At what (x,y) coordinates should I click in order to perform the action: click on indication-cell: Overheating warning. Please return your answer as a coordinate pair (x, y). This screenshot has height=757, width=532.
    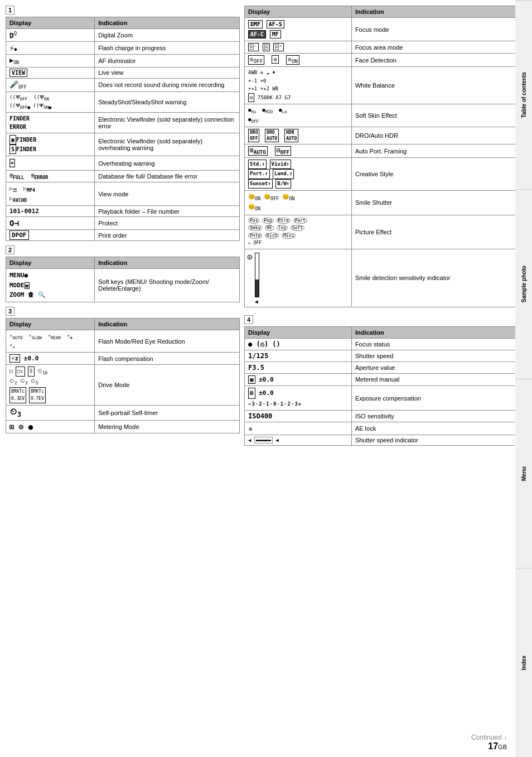
    Looking at the image, I should click on (167, 163).